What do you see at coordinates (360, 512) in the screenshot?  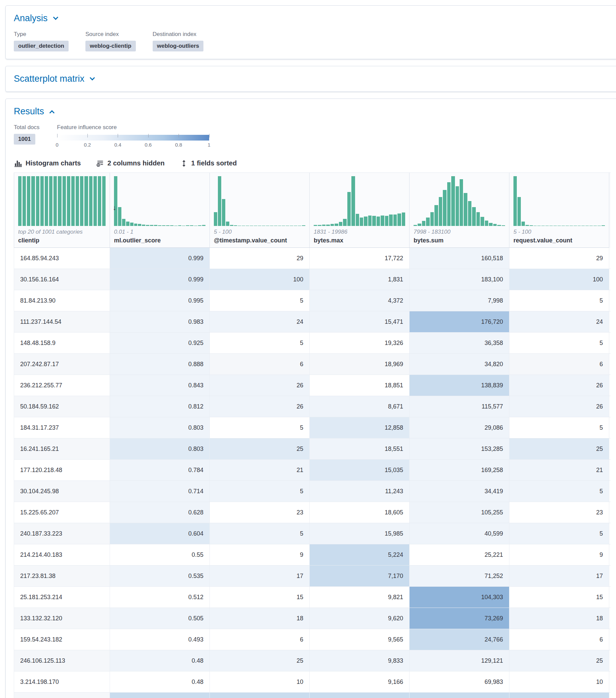 I see `cell-bytes-max: 18,605` at bounding box center [360, 512].